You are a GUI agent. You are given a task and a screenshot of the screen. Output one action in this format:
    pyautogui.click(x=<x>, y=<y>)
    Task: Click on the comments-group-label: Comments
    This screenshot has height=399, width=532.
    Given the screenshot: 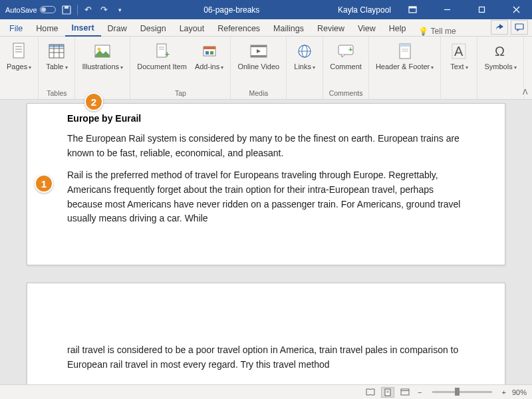 What is the action you would take?
    pyautogui.click(x=346, y=94)
    